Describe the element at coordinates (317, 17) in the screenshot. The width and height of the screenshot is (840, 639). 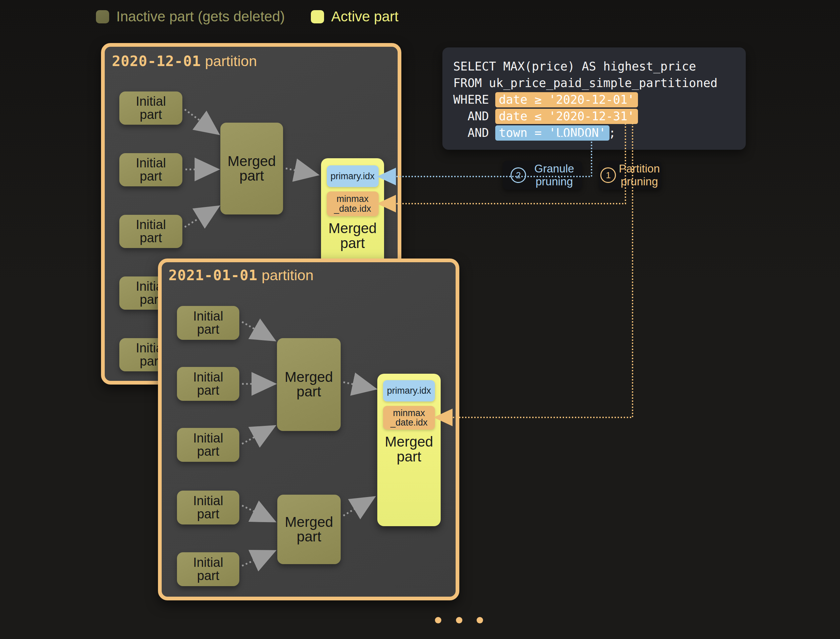
I see `active-part-swatch-icon` at that location.